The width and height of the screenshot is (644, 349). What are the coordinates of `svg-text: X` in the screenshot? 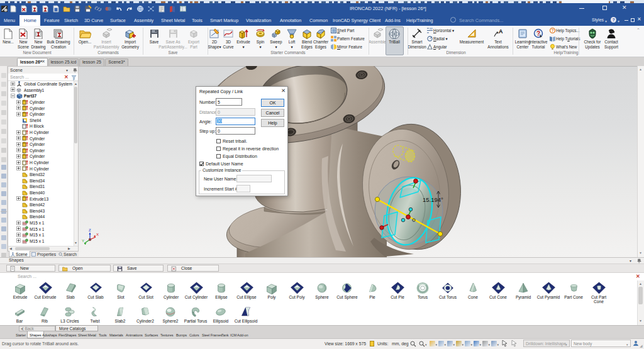 It's located at (97, 235).